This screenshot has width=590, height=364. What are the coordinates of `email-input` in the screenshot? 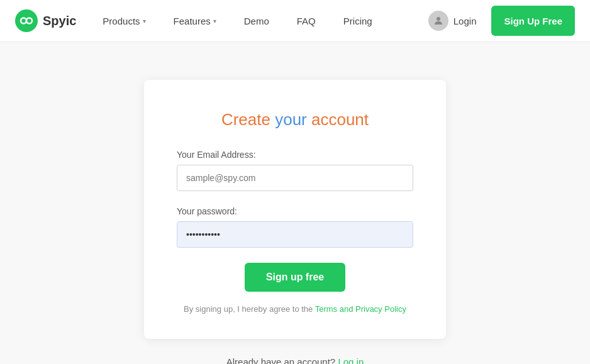 It's located at (295, 178).